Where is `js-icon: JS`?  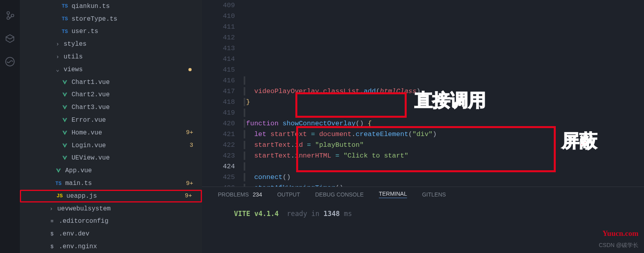 js-icon: JS is located at coordinates (60, 196).